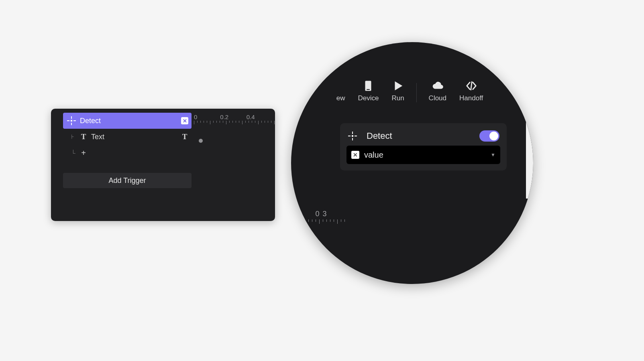  Describe the element at coordinates (74, 153) in the screenshot. I see `tree-guide-icon: └` at that location.